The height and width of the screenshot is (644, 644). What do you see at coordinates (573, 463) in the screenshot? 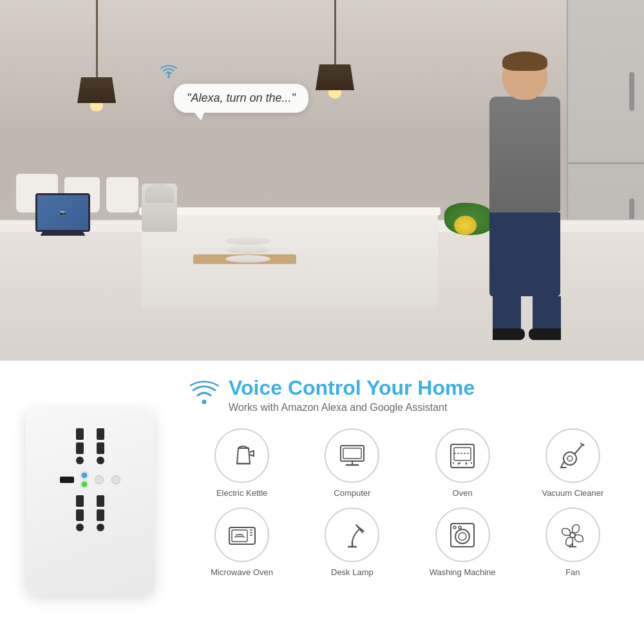
I see `appliance-item-vacuum: Vacuum Cleaner` at bounding box center [573, 463].